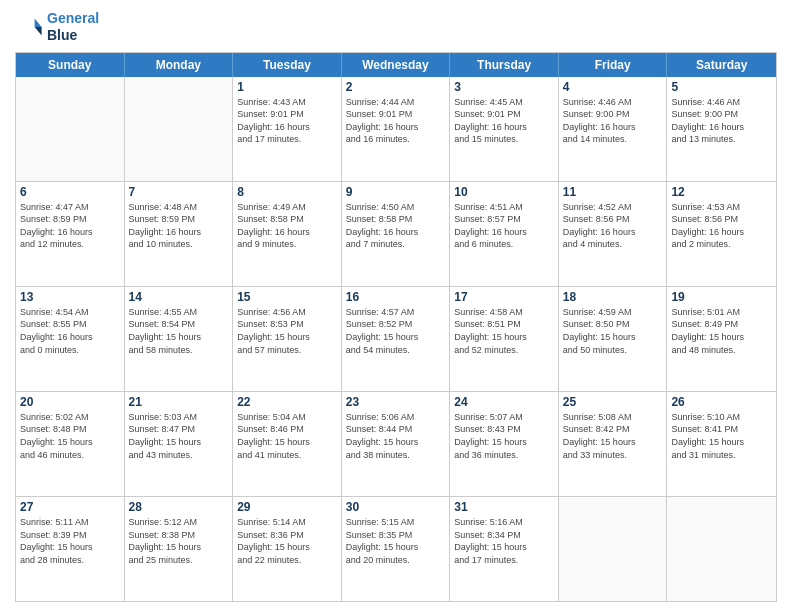 The image size is (792, 612). Describe the element at coordinates (288, 444) in the screenshot. I see `calendar-cell: 22Sunrise: 5:04 AMSunset: 8:46 PMDayligh…` at that location.